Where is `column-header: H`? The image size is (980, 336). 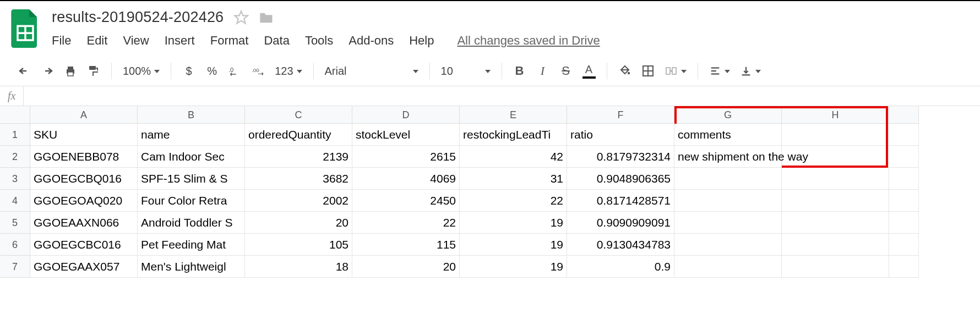
column-header: H is located at coordinates (836, 115).